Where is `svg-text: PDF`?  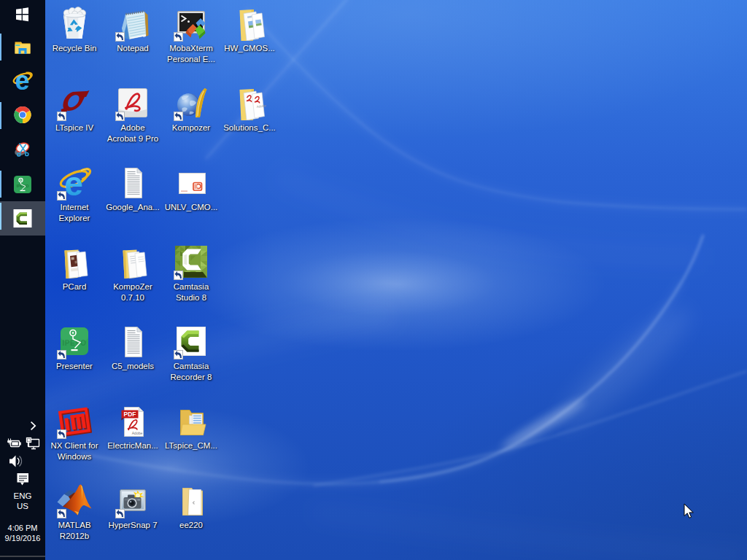
svg-text: PDF is located at coordinates (130, 414).